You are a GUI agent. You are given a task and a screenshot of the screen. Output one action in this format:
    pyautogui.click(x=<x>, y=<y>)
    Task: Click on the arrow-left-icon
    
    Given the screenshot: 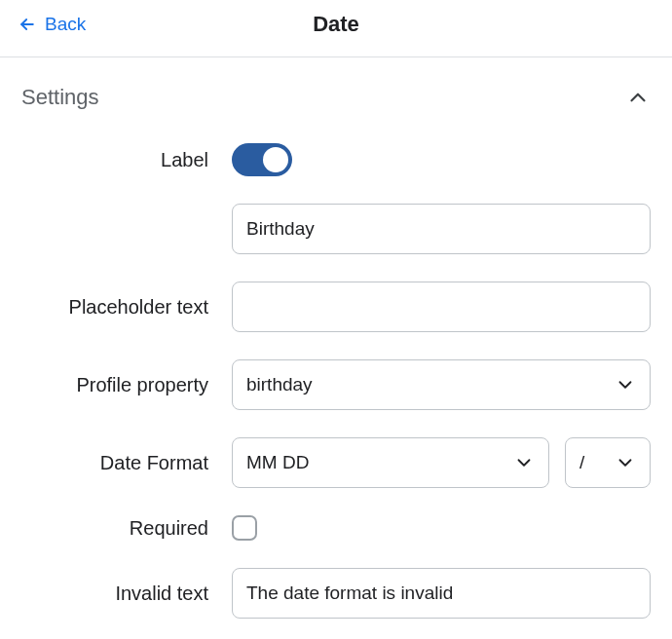 What is the action you would take?
    pyautogui.click(x=27, y=24)
    